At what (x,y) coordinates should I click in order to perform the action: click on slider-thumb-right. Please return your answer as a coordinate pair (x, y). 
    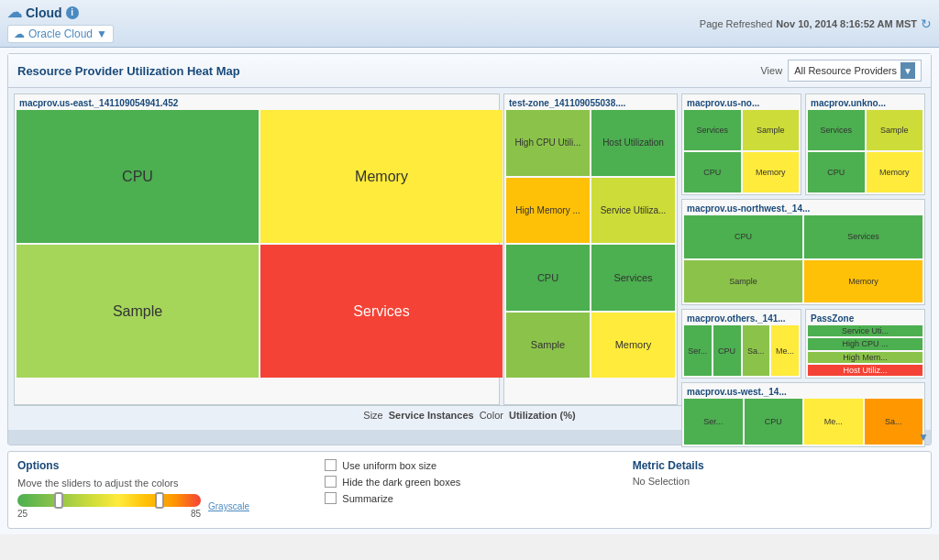
    Looking at the image, I should click on (160, 500).